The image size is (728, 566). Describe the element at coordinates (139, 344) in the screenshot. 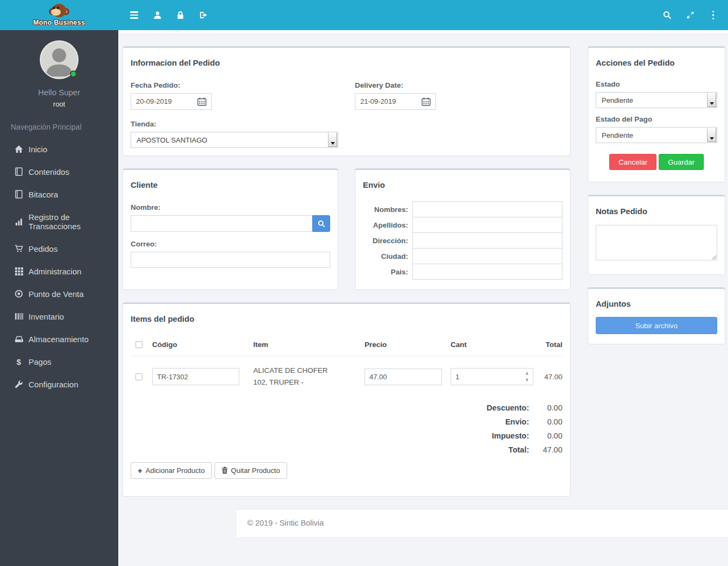

I see `select-all-checkbox` at that location.